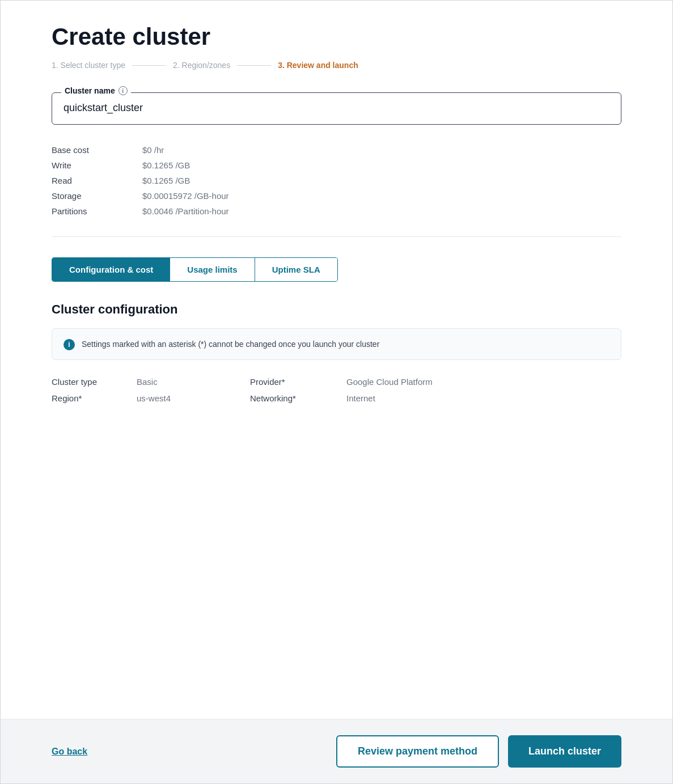  I want to click on asterisk-info-text: Settings marked with an asterisk (*) can…, so click(230, 344).